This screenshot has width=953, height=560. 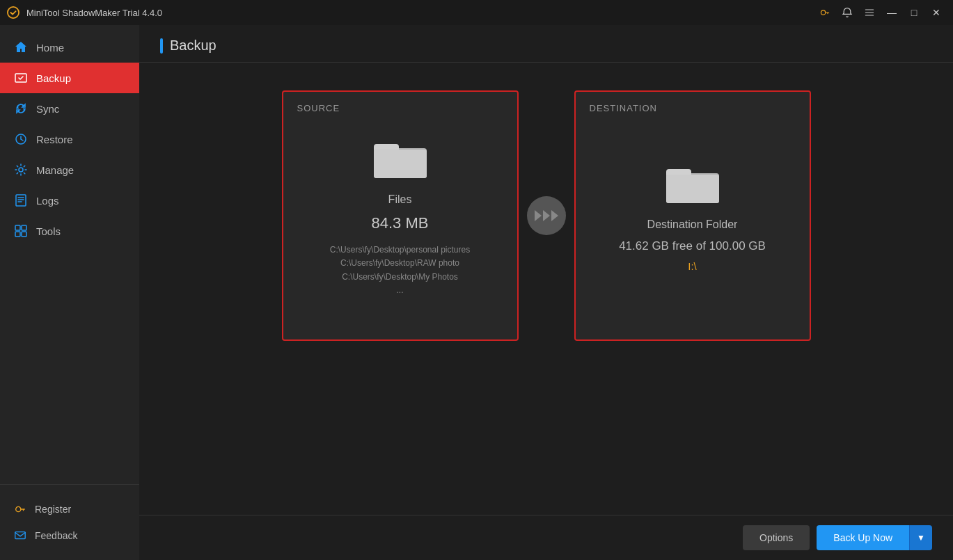 What do you see at coordinates (863, 538) in the screenshot?
I see `backup-now-button: Back Up Now` at bounding box center [863, 538].